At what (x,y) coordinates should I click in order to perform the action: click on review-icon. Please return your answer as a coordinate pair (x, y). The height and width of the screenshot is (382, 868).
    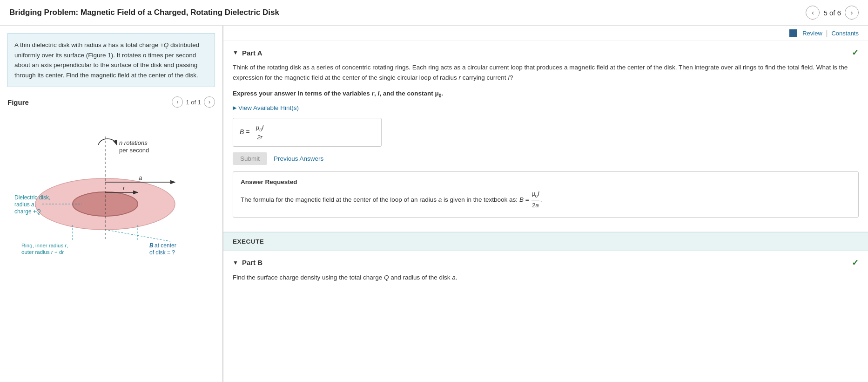
    Looking at the image, I should click on (793, 33).